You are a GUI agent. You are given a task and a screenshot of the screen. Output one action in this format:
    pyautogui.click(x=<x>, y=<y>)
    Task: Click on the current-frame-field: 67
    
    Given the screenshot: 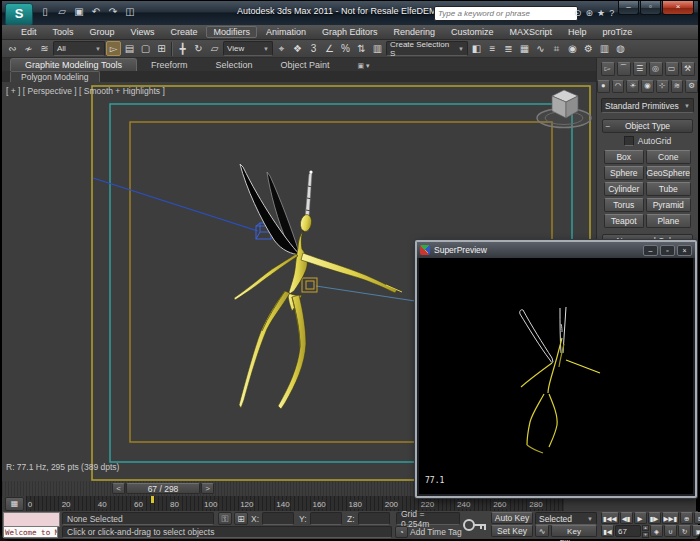 What is the action you would take?
    pyautogui.click(x=628, y=531)
    